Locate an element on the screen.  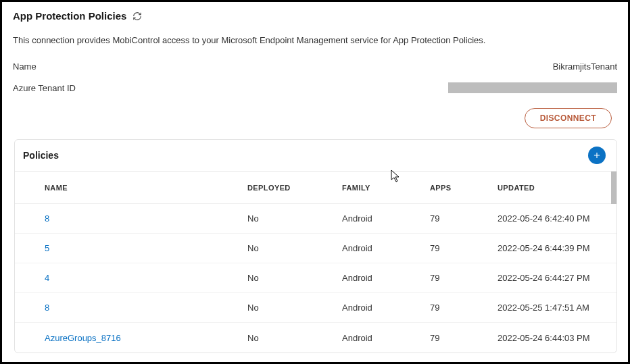
cell-updated: 2022-05-24 6:44:27 PM is located at coordinates (554, 278).